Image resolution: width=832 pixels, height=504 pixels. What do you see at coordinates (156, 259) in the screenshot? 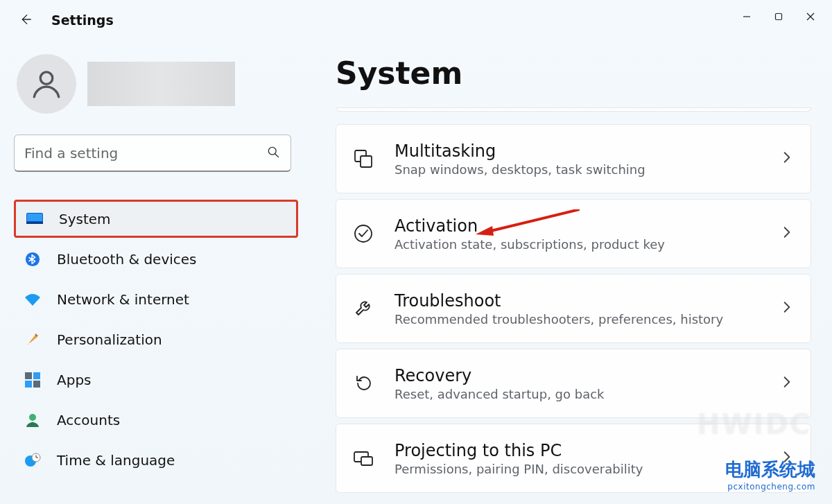
I see `sidebar-item-bluetooth: Bluetooth & devices` at bounding box center [156, 259].